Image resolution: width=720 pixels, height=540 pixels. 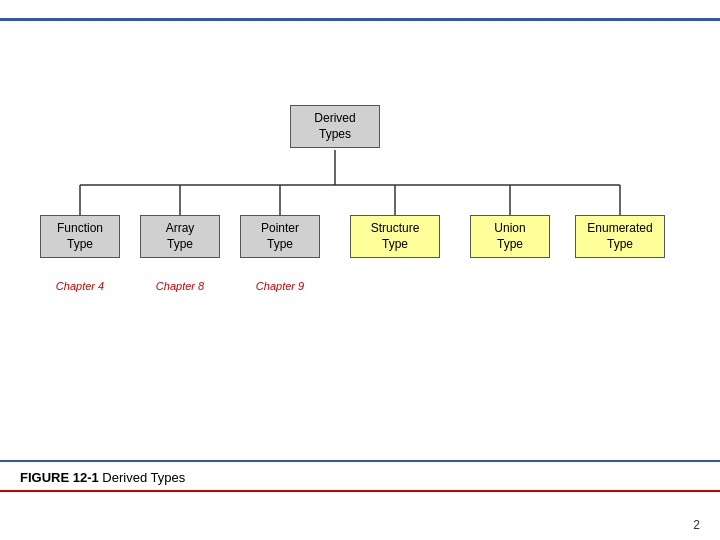 What do you see at coordinates (280, 236) in the screenshot?
I see `pointer-type-box: PointerType` at bounding box center [280, 236].